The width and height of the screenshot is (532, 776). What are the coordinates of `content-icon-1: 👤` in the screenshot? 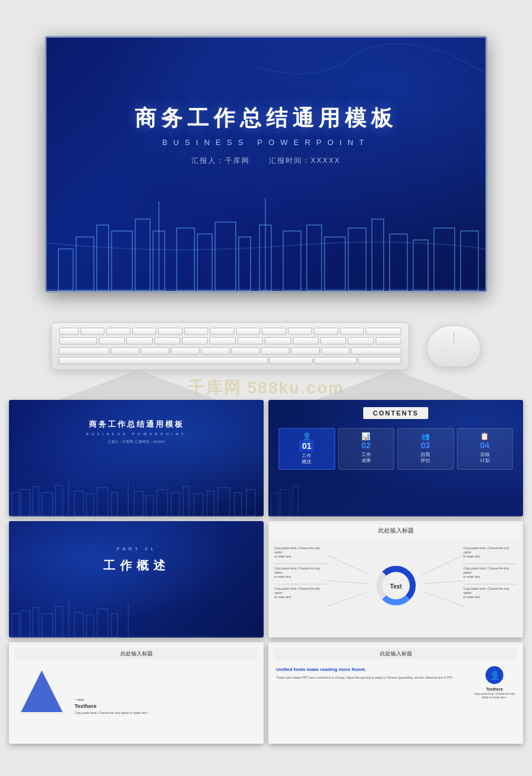 It's located at (307, 436).